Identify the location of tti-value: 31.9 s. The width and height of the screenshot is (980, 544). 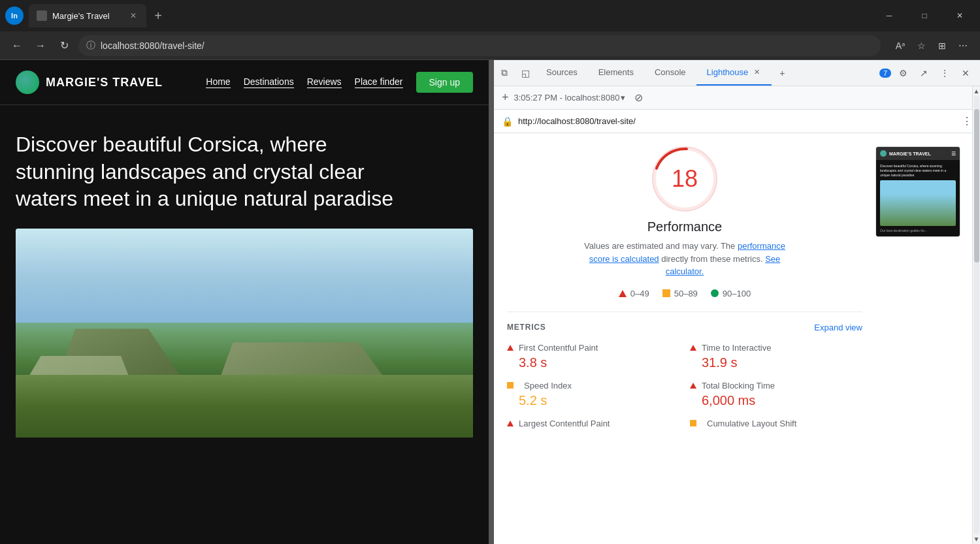
(782, 363).